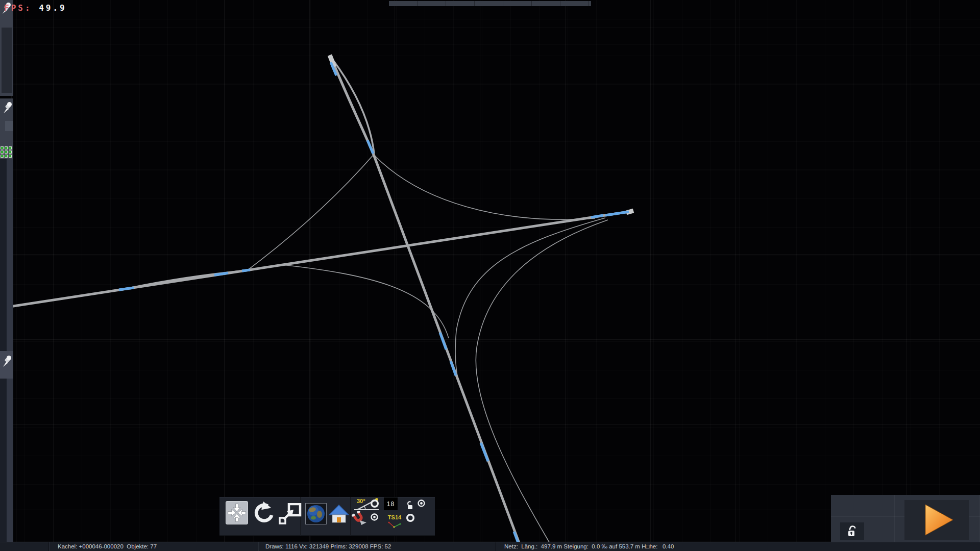 The width and height of the screenshot is (980, 551). Describe the element at coordinates (852, 531) in the screenshot. I see `lock-indicator` at that location.